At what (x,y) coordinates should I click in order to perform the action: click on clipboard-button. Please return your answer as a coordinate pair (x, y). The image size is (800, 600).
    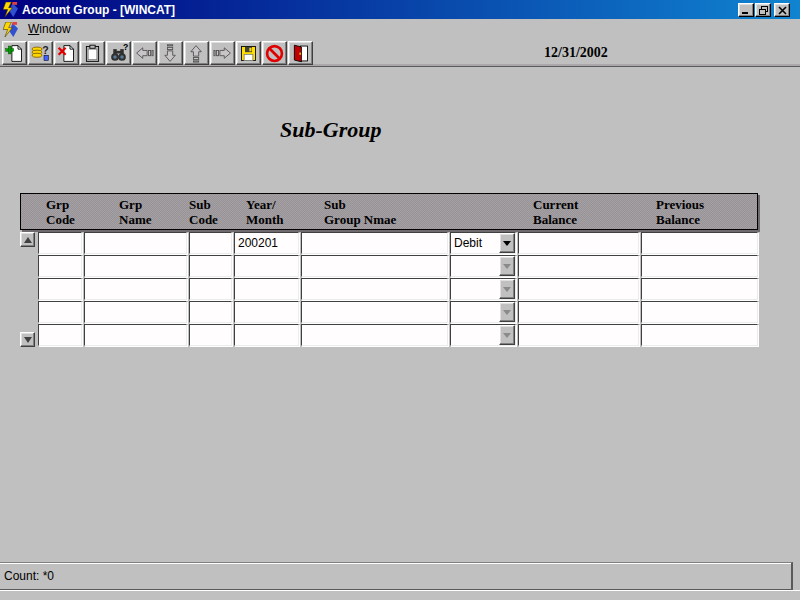
    Looking at the image, I should click on (92, 53).